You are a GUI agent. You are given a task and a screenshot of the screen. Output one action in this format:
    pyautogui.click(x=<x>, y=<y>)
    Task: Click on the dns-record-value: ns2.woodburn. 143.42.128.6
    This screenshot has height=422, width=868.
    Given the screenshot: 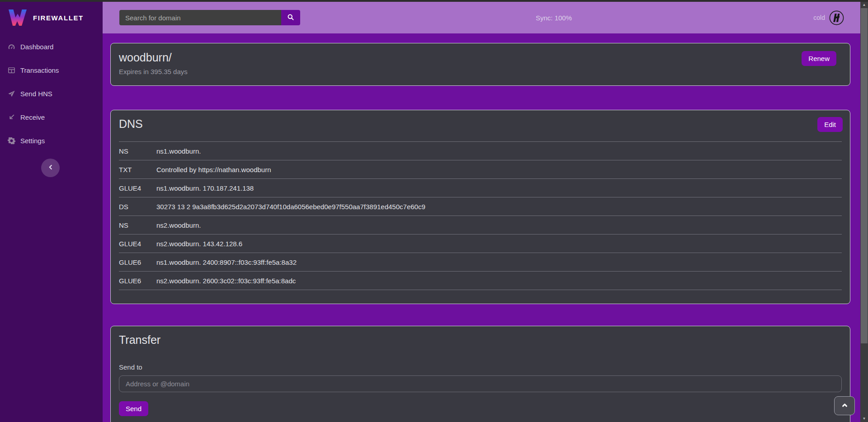 What is the action you would take?
    pyautogui.click(x=499, y=244)
    